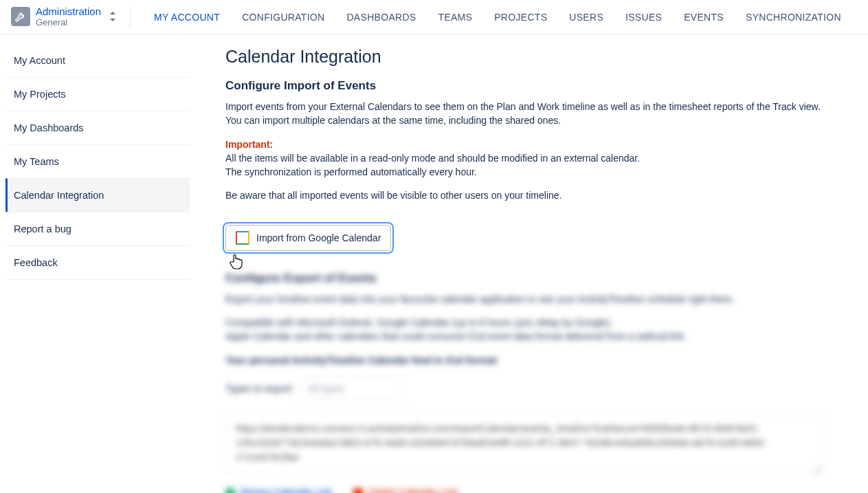  I want to click on sidebar-item-my-teams: My Teams, so click(98, 161).